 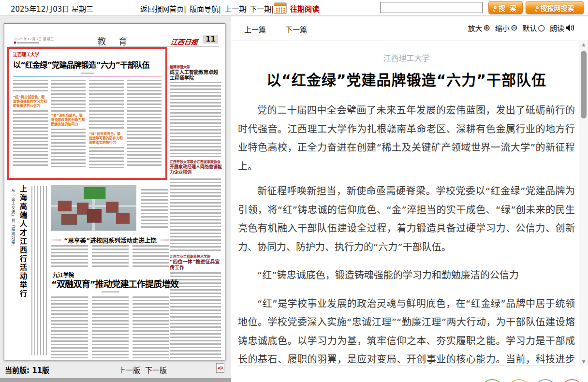 What do you see at coordinates (542, 28) in the screenshot?
I see `zoom-default-icon: ○` at bounding box center [542, 28].